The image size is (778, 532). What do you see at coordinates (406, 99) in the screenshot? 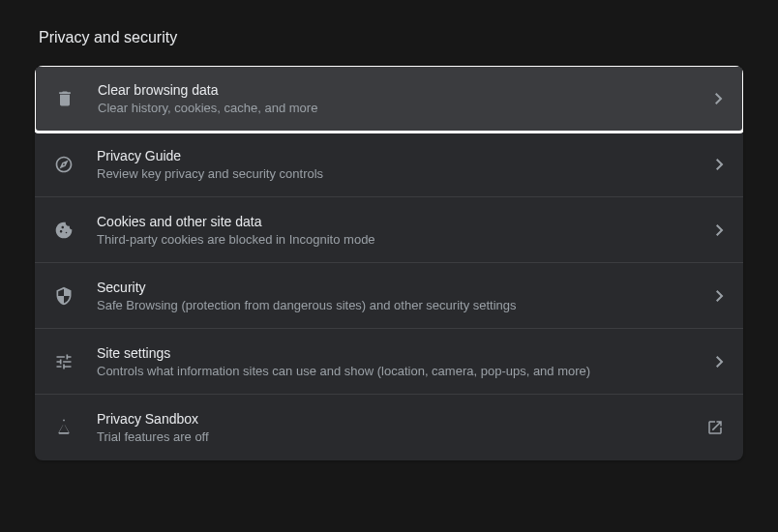
I see `item-text: Clear browsing data Clear history, cooki…` at bounding box center [406, 99].